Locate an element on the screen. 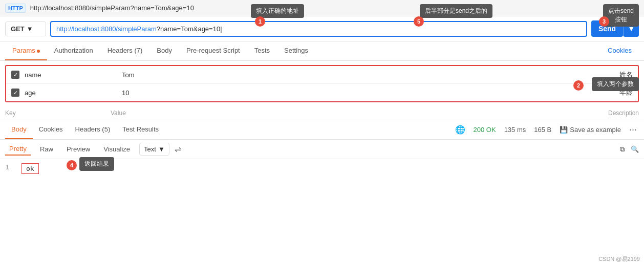 The image size is (644, 264). copy-icon: ⧉ is located at coordinates (622, 149).